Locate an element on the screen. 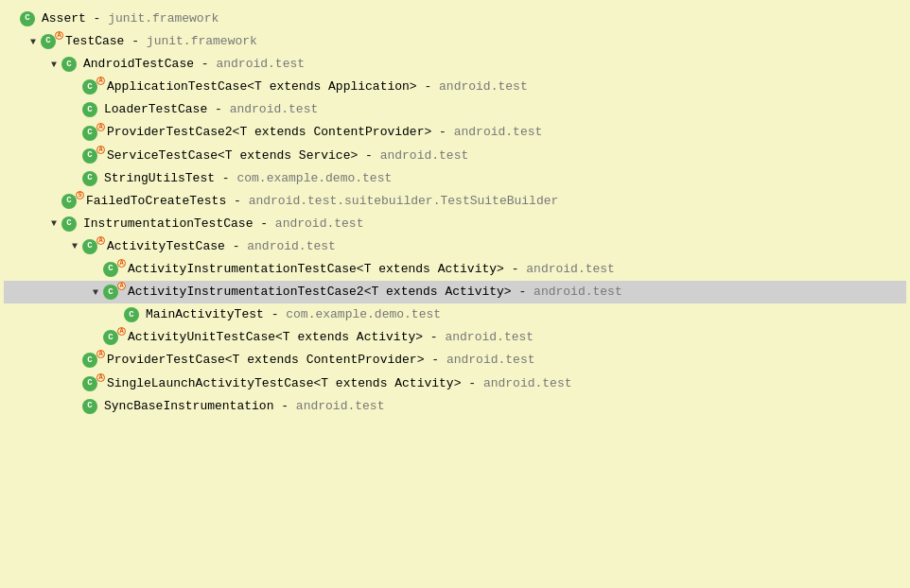 This screenshot has width=910, height=588. tree-row: CSyncBaseInstrumentation - android.test is located at coordinates (455, 406).